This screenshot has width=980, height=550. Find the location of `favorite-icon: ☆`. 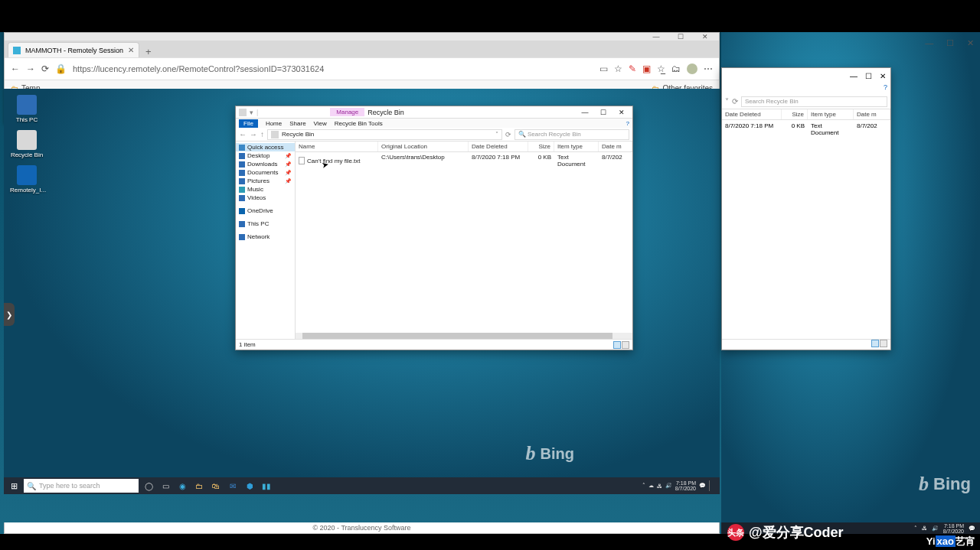

favorite-icon: ☆ is located at coordinates (619, 69).